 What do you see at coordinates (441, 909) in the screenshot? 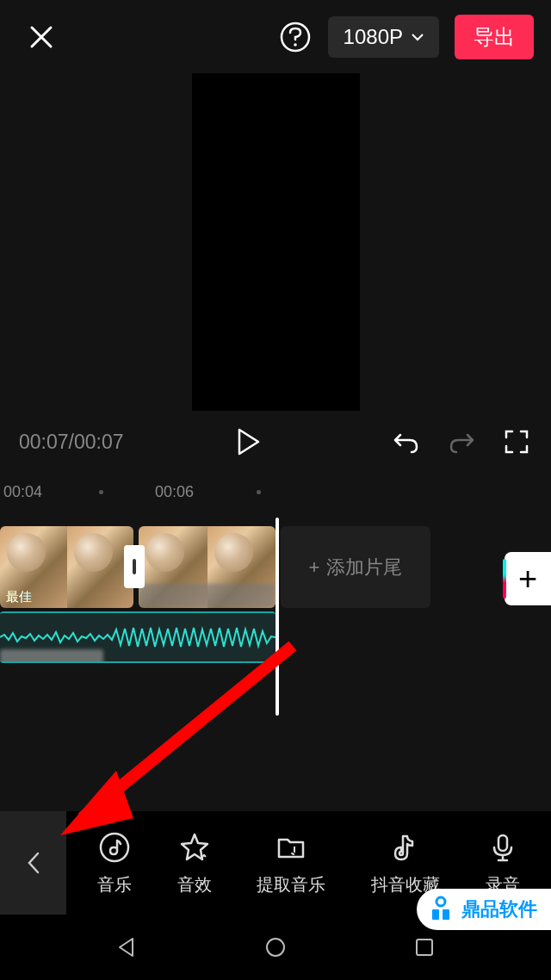
I see `watermark-logo-icon` at bounding box center [441, 909].